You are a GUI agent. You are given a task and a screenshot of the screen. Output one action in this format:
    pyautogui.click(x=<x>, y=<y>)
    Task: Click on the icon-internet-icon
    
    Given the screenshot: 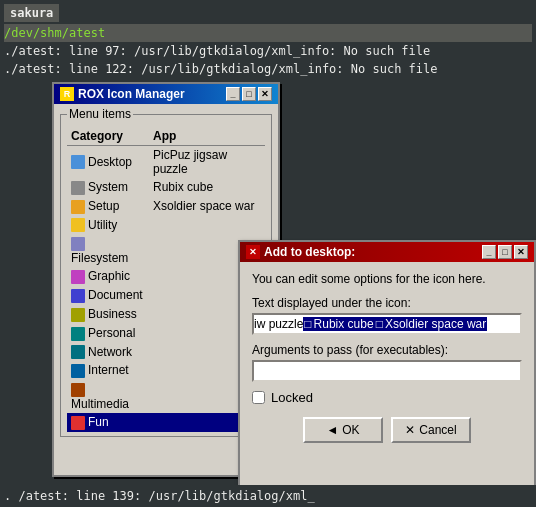 What is the action you would take?
    pyautogui.click(x=78, y=371)
    